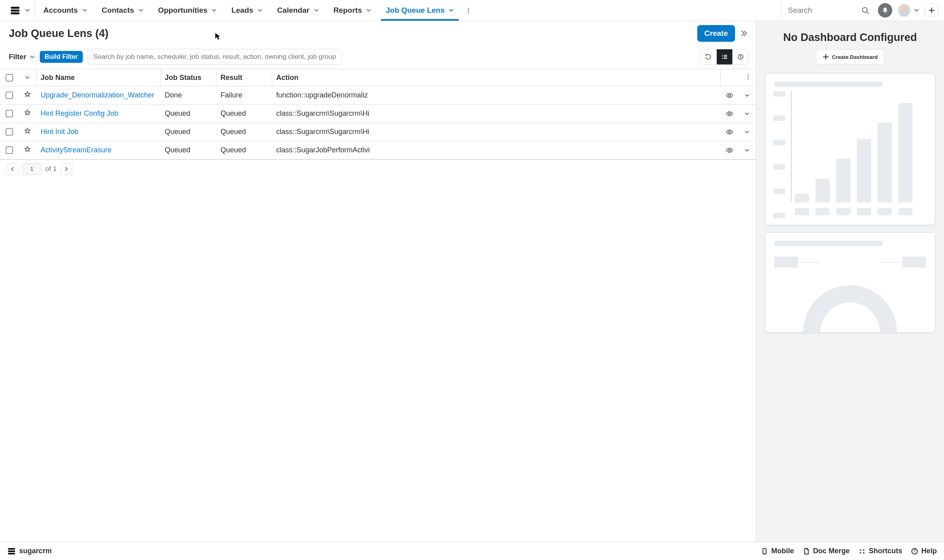  What do you see at coordinates (826, 551) in the screenshot?
I see `footer-docmerge: Doc Merge` at bounding box center [826, 551].